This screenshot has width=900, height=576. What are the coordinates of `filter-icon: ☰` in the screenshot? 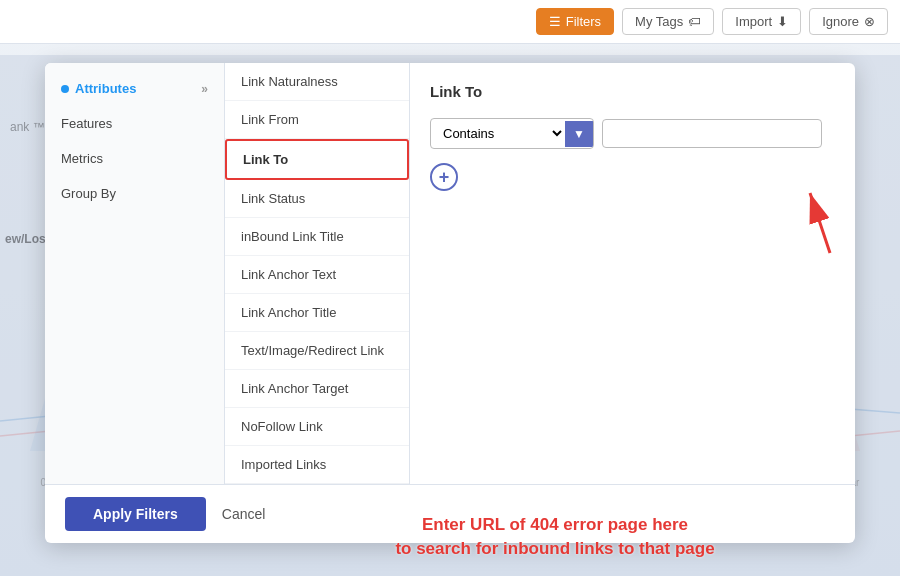 It's located at (555, 22).